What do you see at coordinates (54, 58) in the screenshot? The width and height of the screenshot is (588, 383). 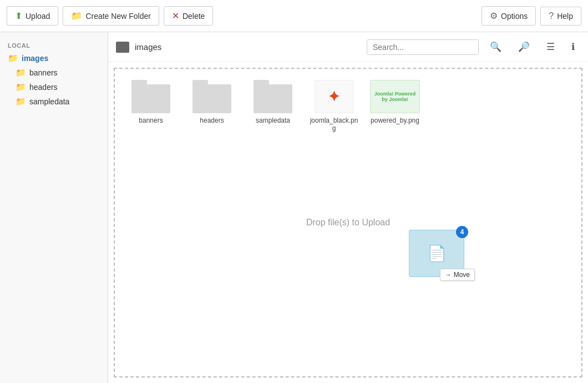 I see `sidebar-root-folder: 📁 images` at bounding box center [54, 58].